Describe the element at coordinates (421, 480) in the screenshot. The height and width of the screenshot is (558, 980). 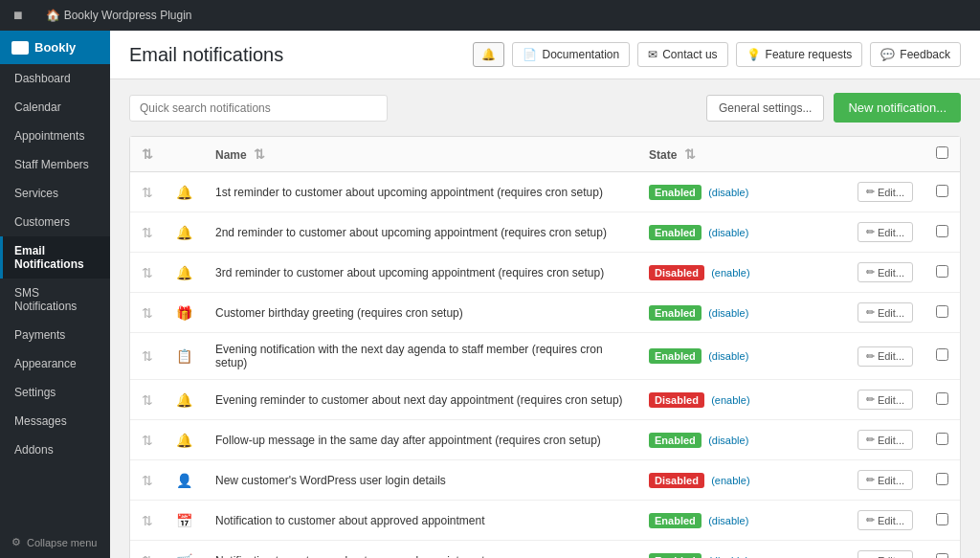
I see `row-name: New customer's WordPress user login deta…` at that location.